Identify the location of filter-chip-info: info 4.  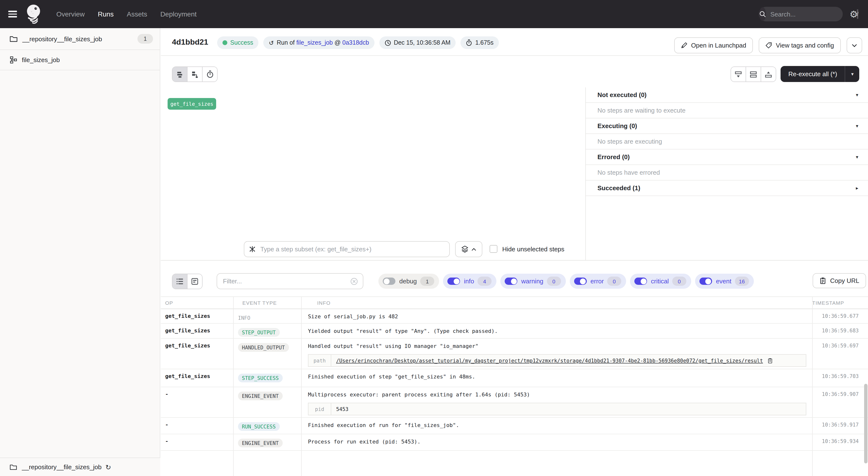
(470, 281).